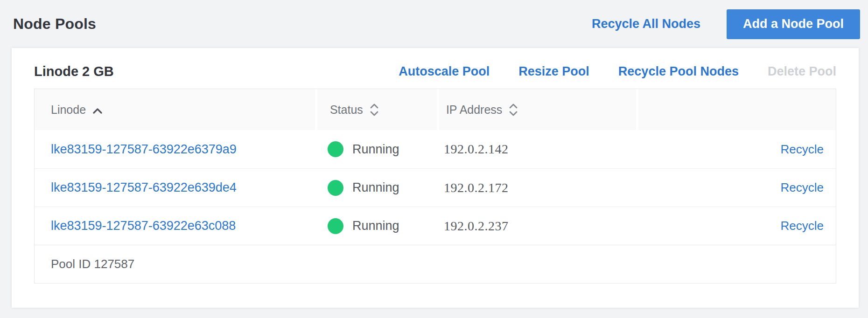  Describe the element at coordinates (435, 68) in the screenshot. I see `pool-header: Linode 2 GB Autoscale Pool Resize Pool R…` at that location.